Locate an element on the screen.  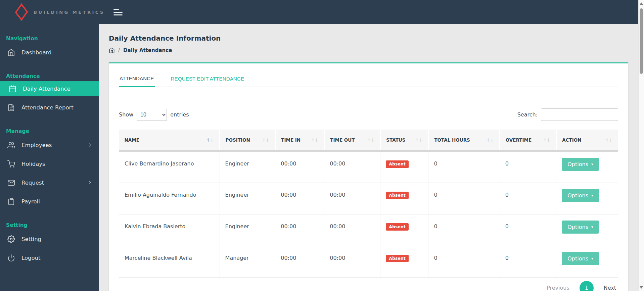
column-header-status: STATUS↑↓ is located at coordinates (404, 140).